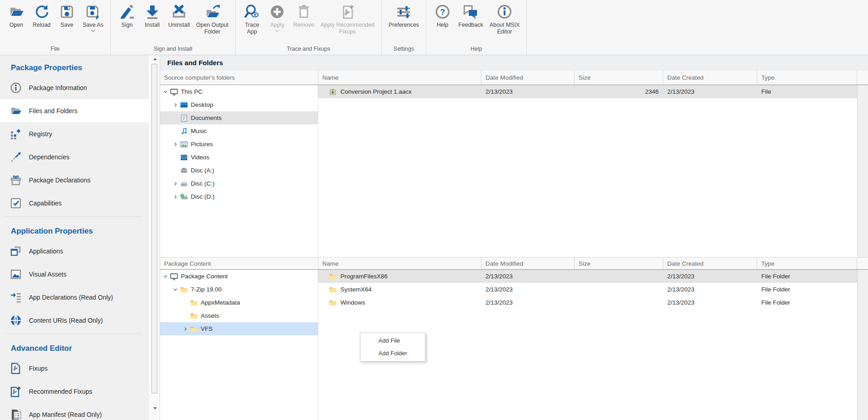  What do you see at coordinates (239, 302) in the screenshot?
I see `tree-item-appxmetadata: AppxMetadata` at bounding box center [239, 302].